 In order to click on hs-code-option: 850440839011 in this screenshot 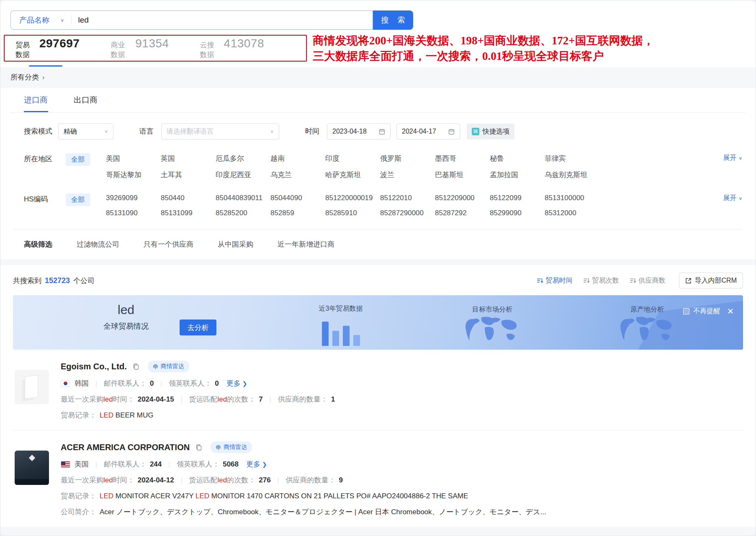, I will do `click(243, 198)`.